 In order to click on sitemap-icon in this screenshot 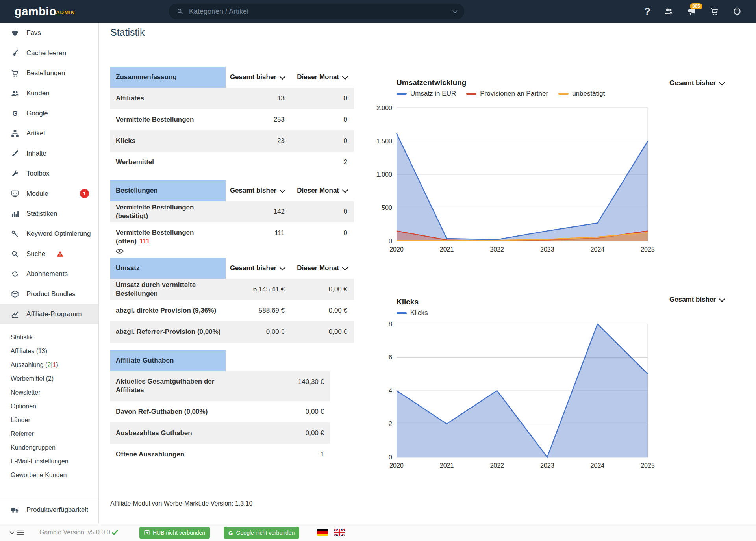, I will do `click(15, 133)`.